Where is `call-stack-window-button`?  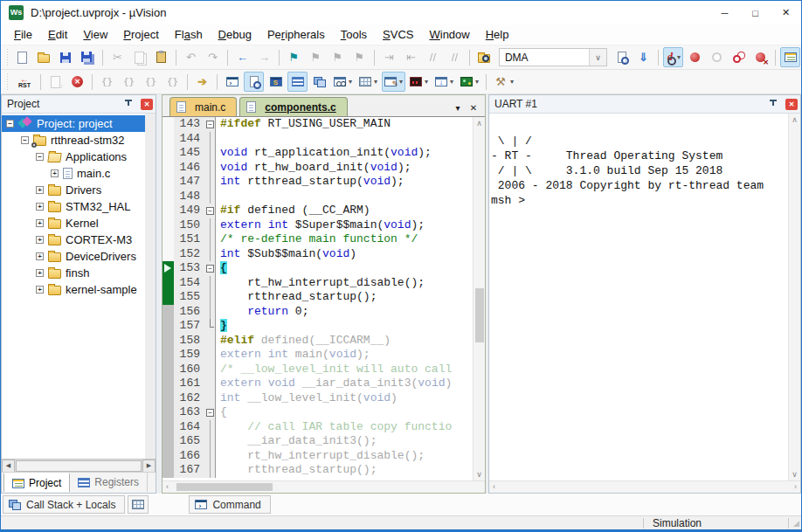
call-stack-window-button is located at coordinates (320, 82).